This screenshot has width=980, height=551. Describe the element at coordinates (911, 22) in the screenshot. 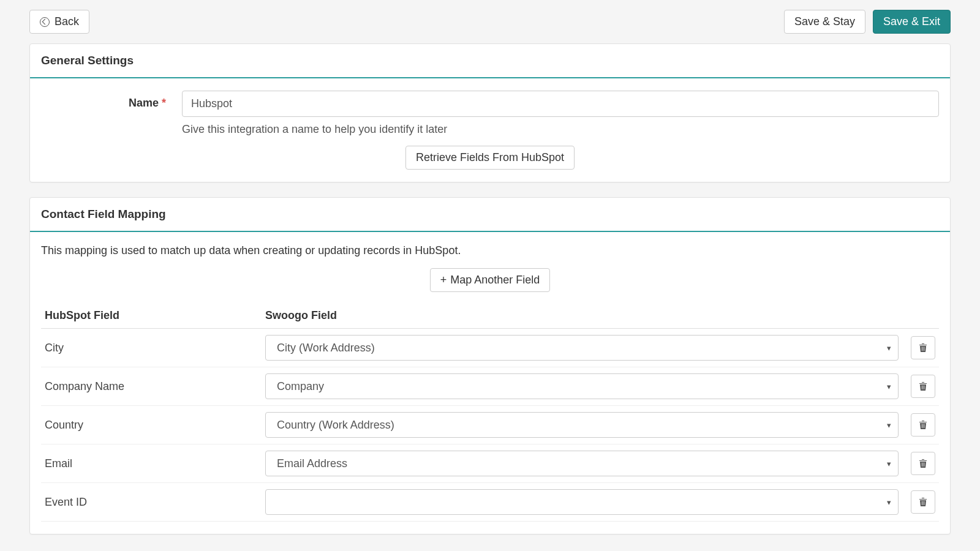

I see `save-exit-label: Save & Exit` at that location.